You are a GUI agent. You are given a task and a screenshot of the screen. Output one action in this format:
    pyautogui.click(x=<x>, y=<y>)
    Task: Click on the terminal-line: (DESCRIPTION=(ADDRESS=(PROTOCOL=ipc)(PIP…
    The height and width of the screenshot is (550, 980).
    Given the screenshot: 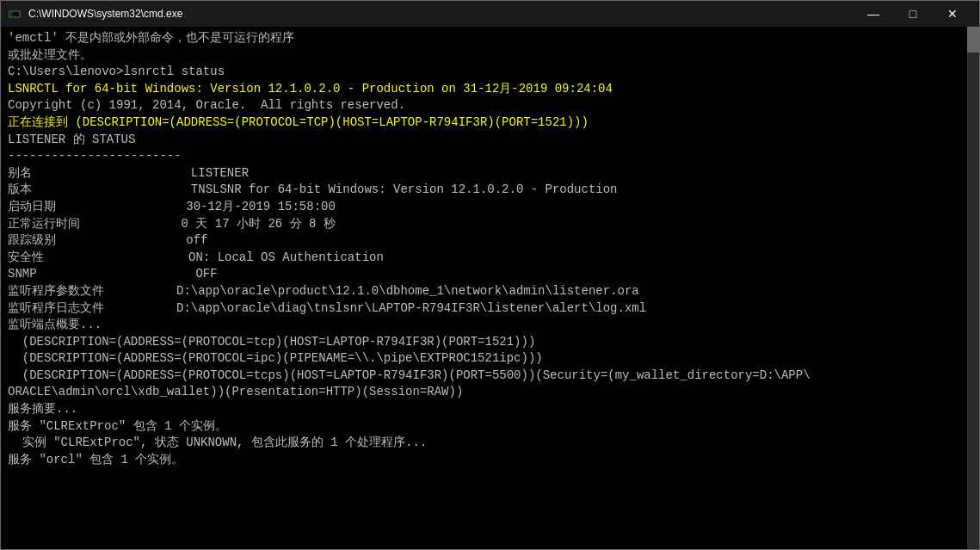 What is the action you would take?
    pyautogui.click(x=490, y=359)
    